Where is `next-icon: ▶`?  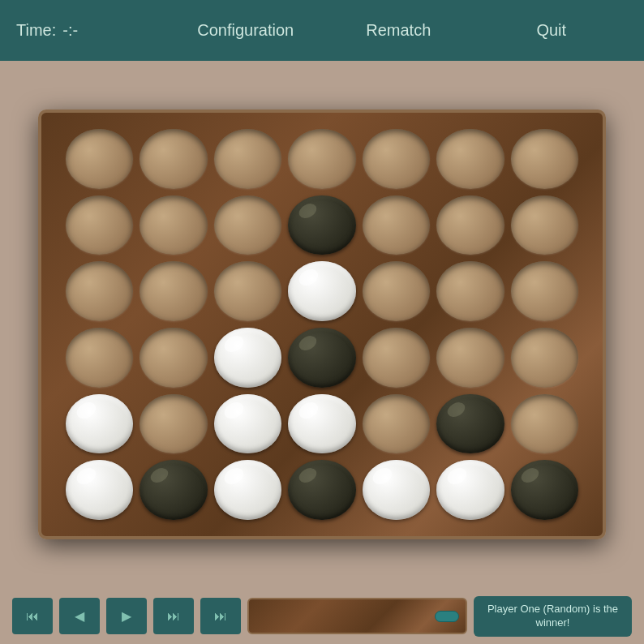
next-icon: ▶ is located at coordinates (127, 616).